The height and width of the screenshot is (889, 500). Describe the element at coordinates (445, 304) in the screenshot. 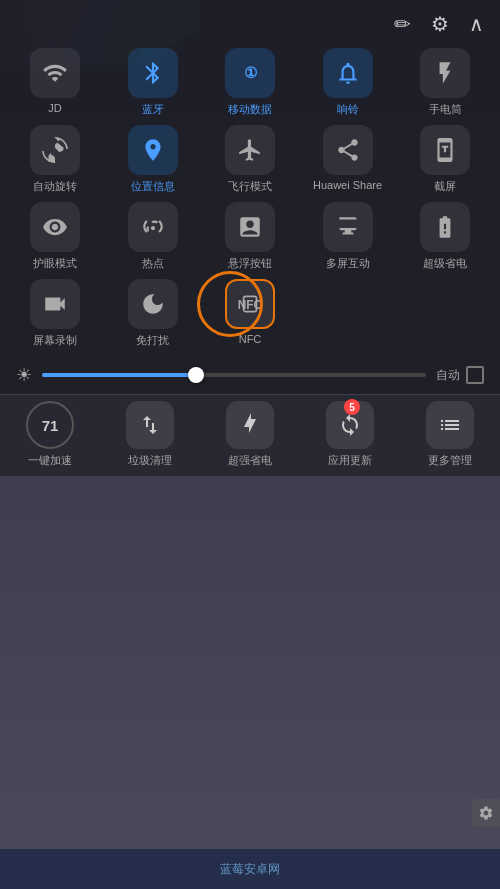

I see `qs-empty-2-icon` at that location.